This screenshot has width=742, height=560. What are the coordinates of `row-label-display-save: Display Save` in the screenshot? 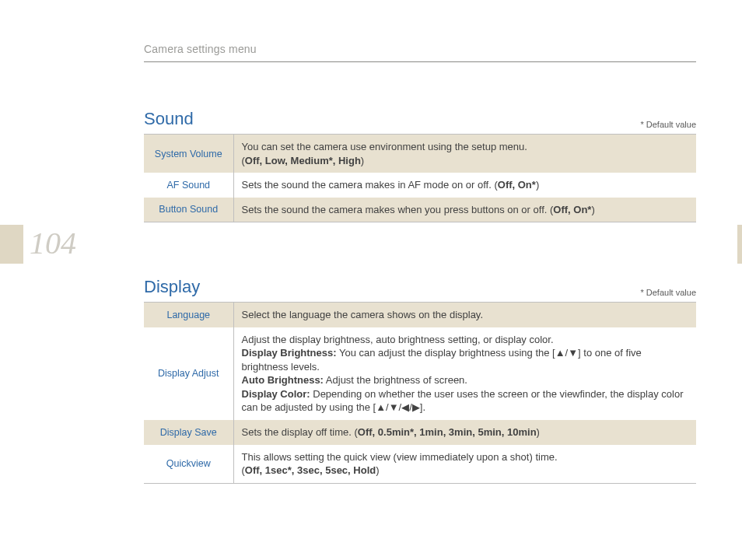 It's located at (188, 432).